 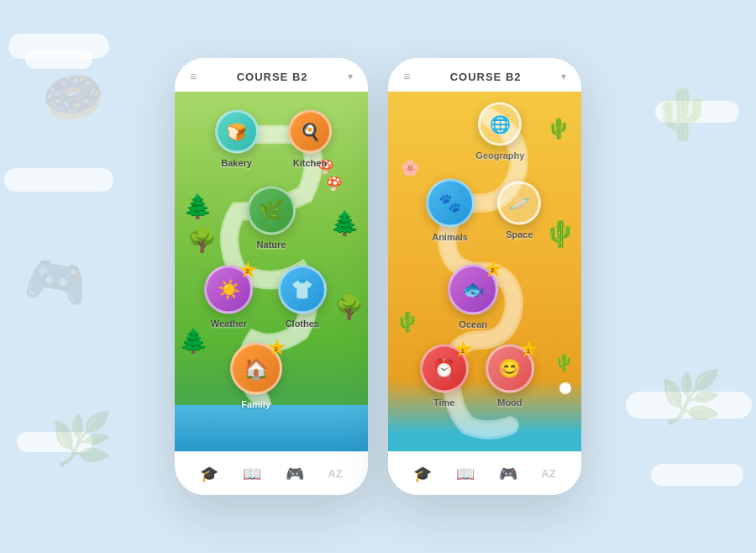 What do you see at coordinates (444, 377) in the screenshot?
I see `topic-time: ⏰ 1 Time` at bounding box center [444, 377].